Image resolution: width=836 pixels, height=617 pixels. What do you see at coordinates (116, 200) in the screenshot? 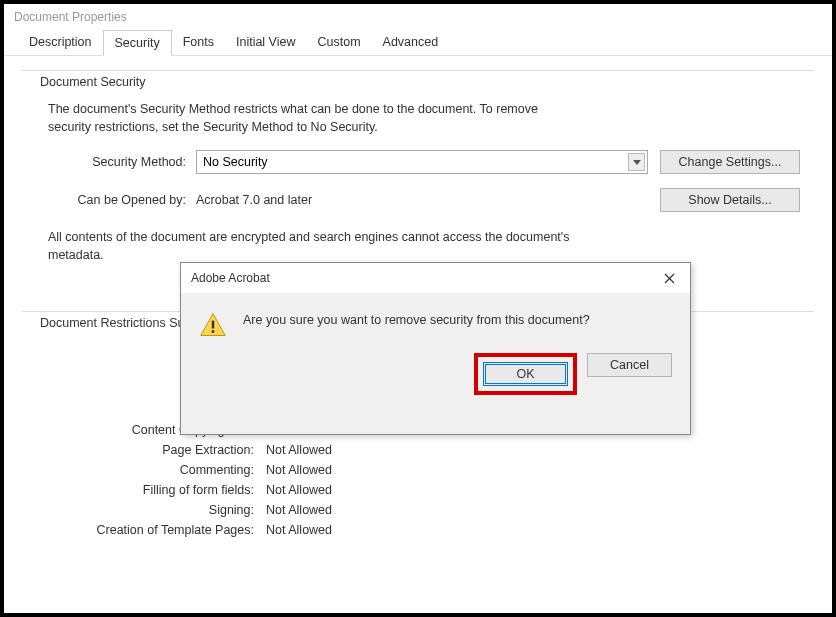
I see `opened-by-label: Can be Opened by:` at bounding box center [116, 200].